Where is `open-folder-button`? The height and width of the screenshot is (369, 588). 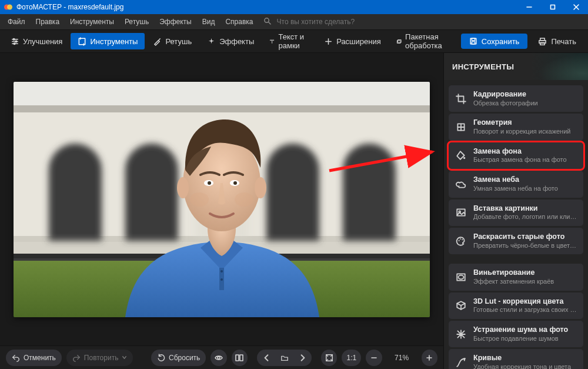 open-folder-button is located at coordinates (285, 358).